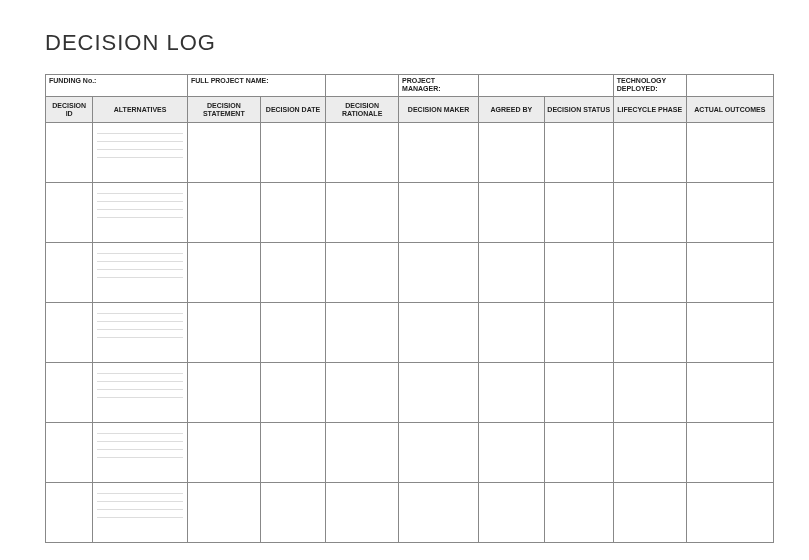  What do you see at coordinates (546, 86) in the screenshot?
I see `project-manager-value` at bounding box center [546, 86].